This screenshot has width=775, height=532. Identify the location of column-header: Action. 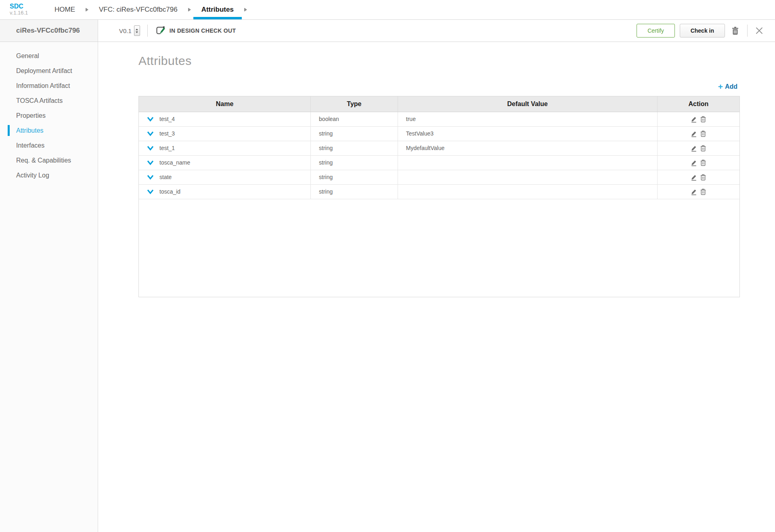
(698, 104).